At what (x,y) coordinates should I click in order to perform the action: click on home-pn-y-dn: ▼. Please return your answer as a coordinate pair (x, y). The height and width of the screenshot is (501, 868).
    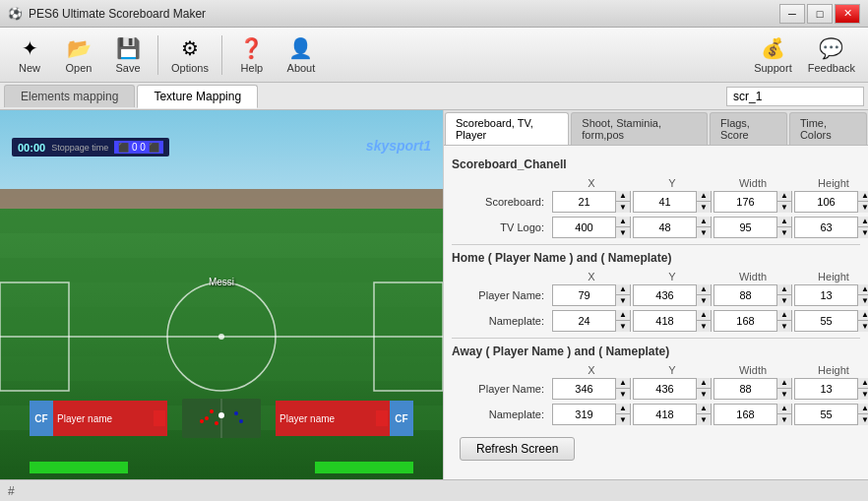
    Looking at the image, I should click on (704, 301).